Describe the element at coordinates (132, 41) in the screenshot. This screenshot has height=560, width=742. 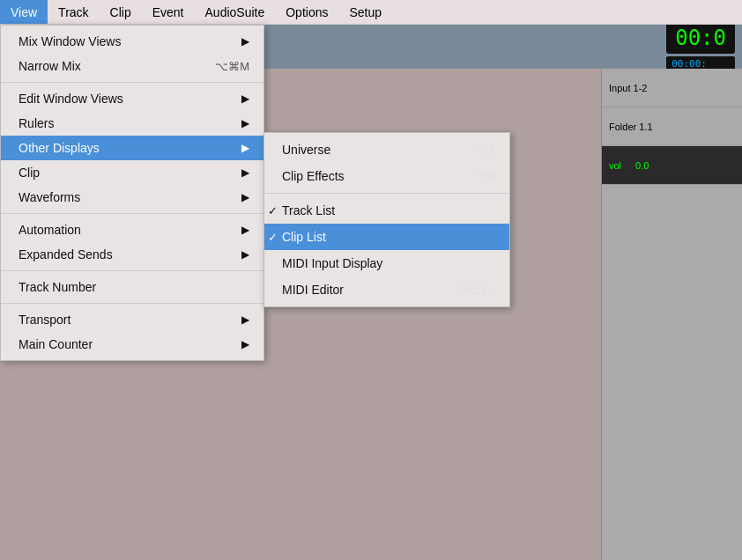
I see `menu-item-mix-window-views: Mix Window Views ▶` at that location.